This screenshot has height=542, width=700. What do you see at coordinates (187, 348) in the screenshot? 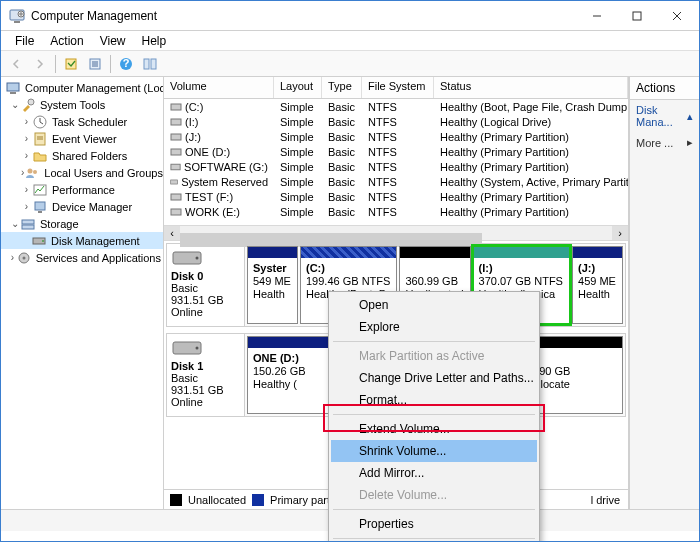
I see `disk-icon` at bounding box center [187, 348].